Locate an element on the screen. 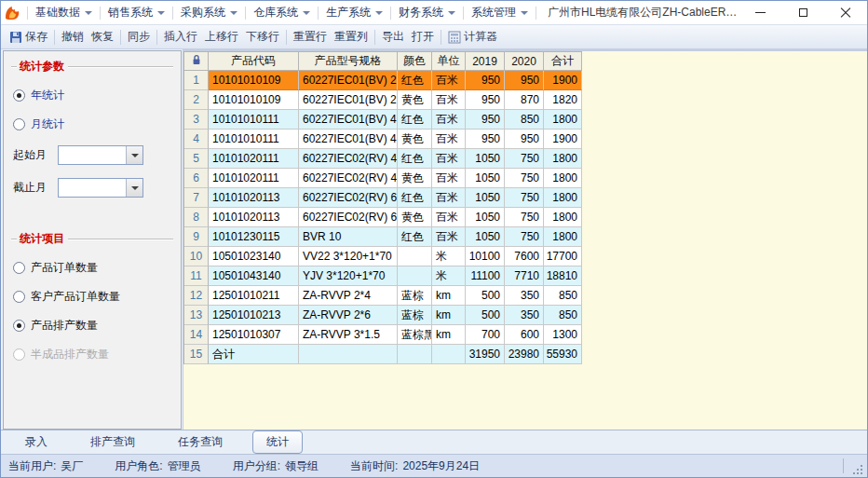  table-cell-code: 12501010211 is located at coordinates (253, 296).